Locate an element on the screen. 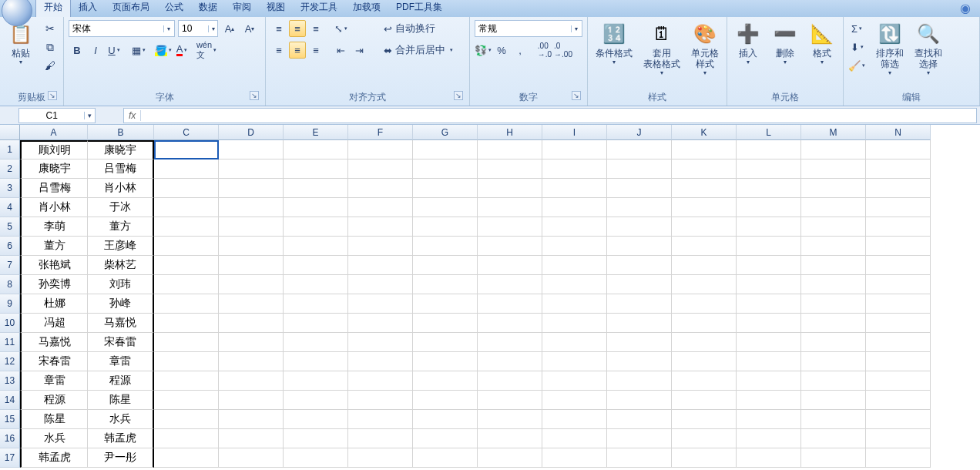 The image size is (980, 470). orientation-button: ⤡▾ is located at coordinates (341, 29).